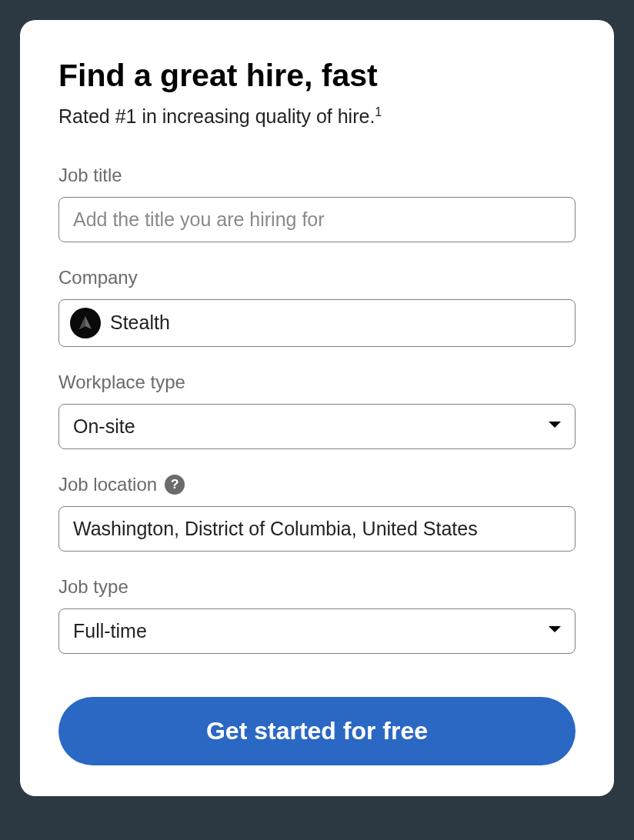 Image resolution: width=634 pixels, height=840 pixels. What do you see at coordinates (317, 175) in the screenshot?
I see `job-title-label: Job title` at bounding box center [317, 175].